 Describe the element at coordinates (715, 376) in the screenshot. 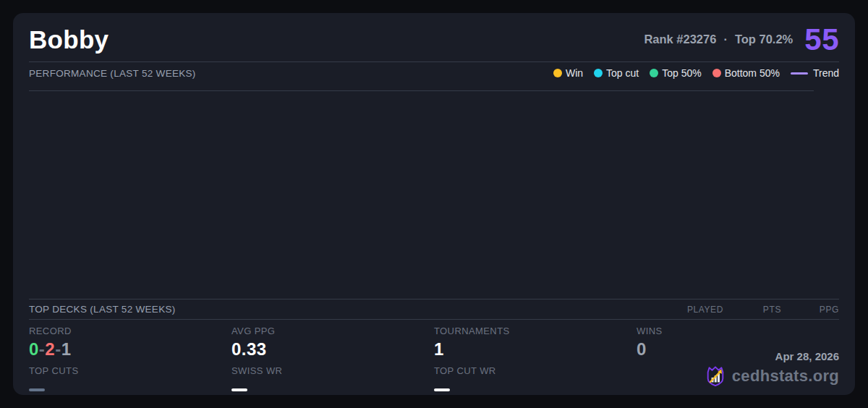

I see `cedhstats-crown-logo-icon` at that location.